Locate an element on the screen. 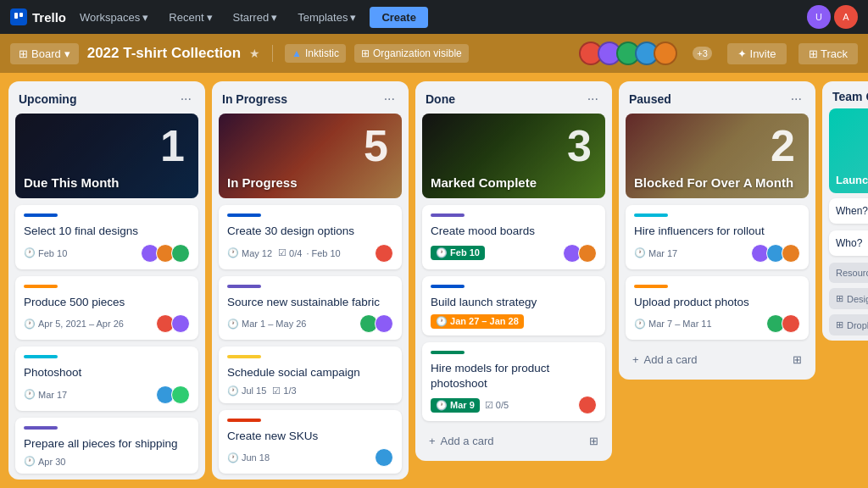  task-card: Prepare all pieces for shipping 🕐 Apr 30 is located at coordinates (107, 446).